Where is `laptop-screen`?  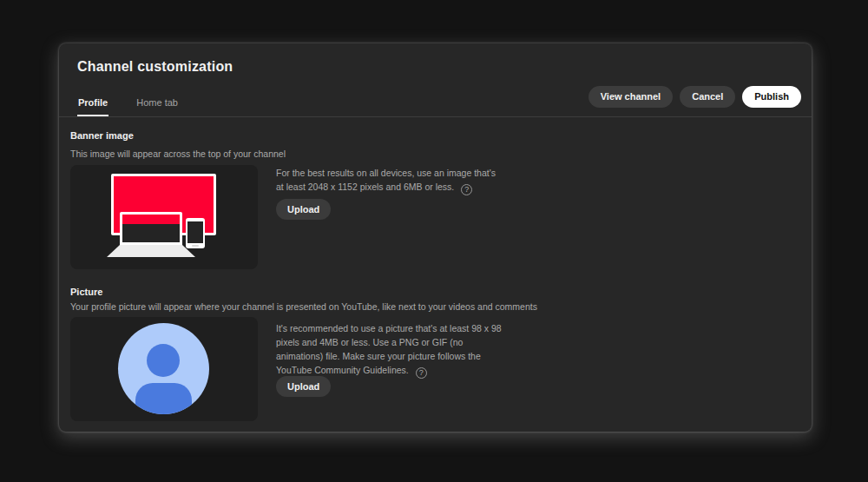
laptop-screen is located at coordinates (151, 228).